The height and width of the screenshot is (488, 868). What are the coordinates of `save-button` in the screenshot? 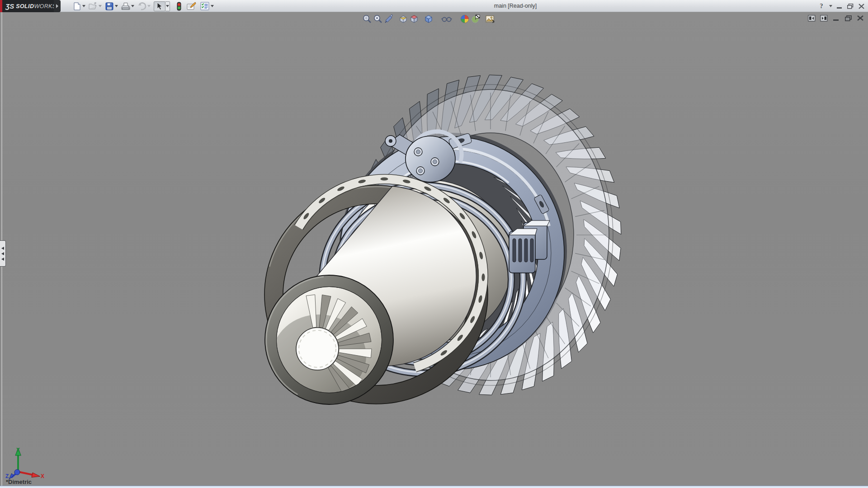 It's located at (112, 6).